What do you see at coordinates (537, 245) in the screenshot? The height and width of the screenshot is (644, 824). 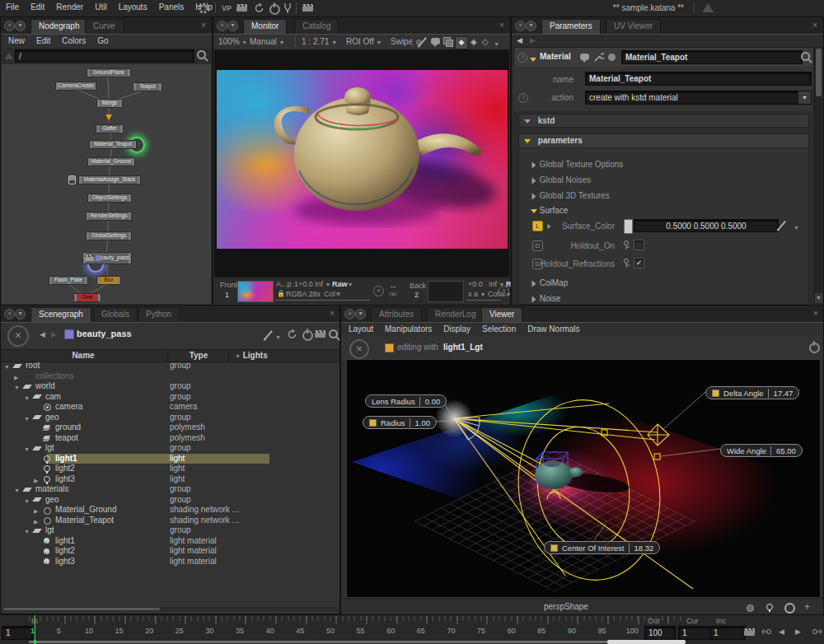 I see `default-badge: D` at bounding box center [537, 245].